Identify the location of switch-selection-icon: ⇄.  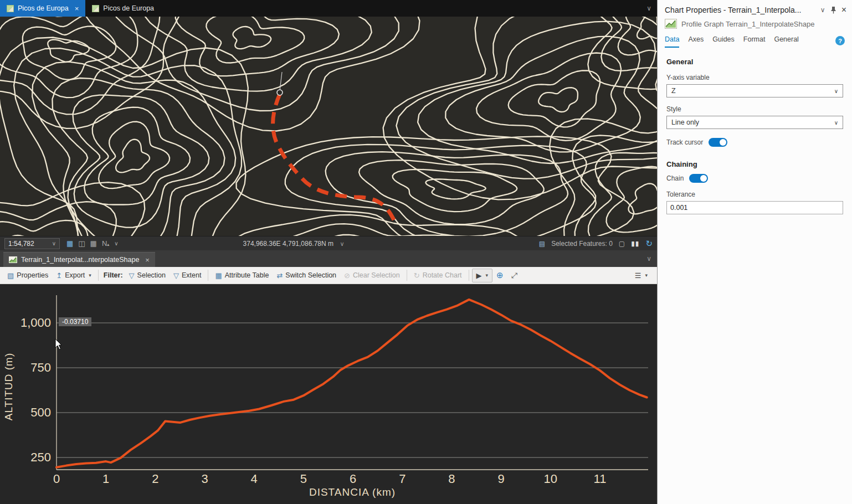
(279, 276).